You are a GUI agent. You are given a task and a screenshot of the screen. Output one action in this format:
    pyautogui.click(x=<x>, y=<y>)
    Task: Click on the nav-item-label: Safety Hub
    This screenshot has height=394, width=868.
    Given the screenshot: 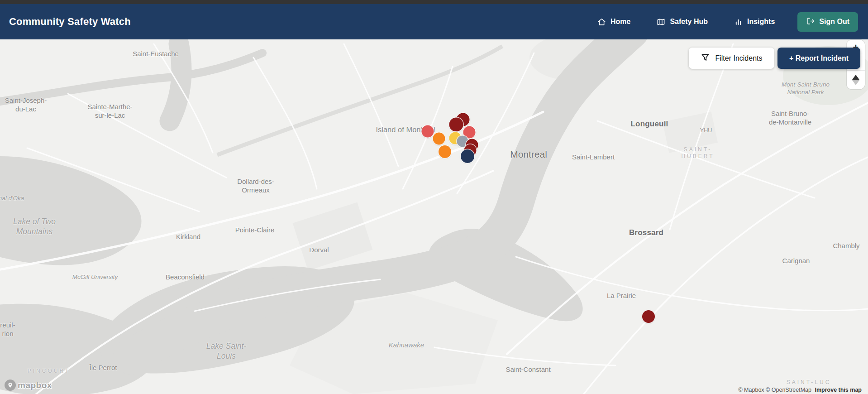 What is the action you would take?
    pyautogui.click(x=689, y=22)
    